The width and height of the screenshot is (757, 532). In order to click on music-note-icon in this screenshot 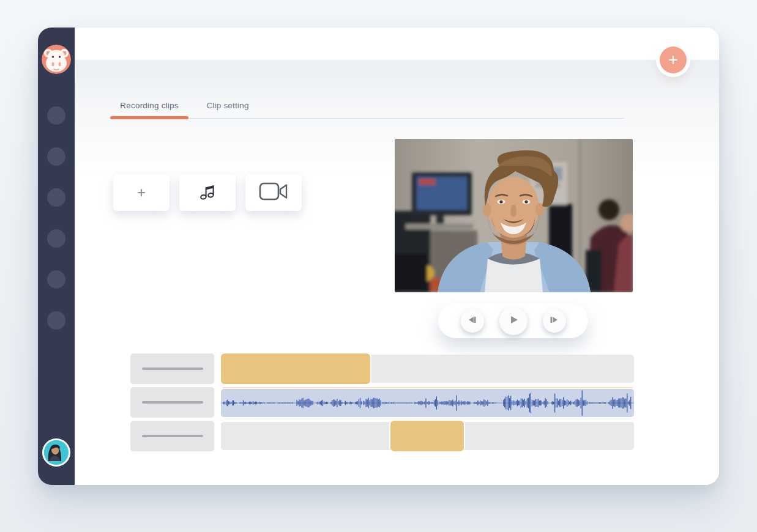, I will do `click(207, 193)`.